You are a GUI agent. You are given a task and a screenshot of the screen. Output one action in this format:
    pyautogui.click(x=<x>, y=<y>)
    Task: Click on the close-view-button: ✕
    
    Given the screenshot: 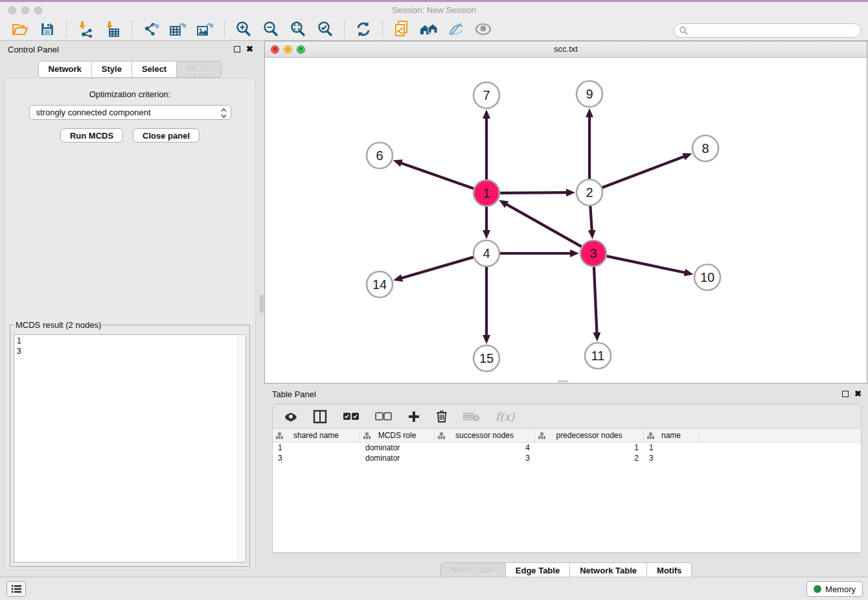 What is the action you would take?
    pyautogui.click(x=275, y=49)
    